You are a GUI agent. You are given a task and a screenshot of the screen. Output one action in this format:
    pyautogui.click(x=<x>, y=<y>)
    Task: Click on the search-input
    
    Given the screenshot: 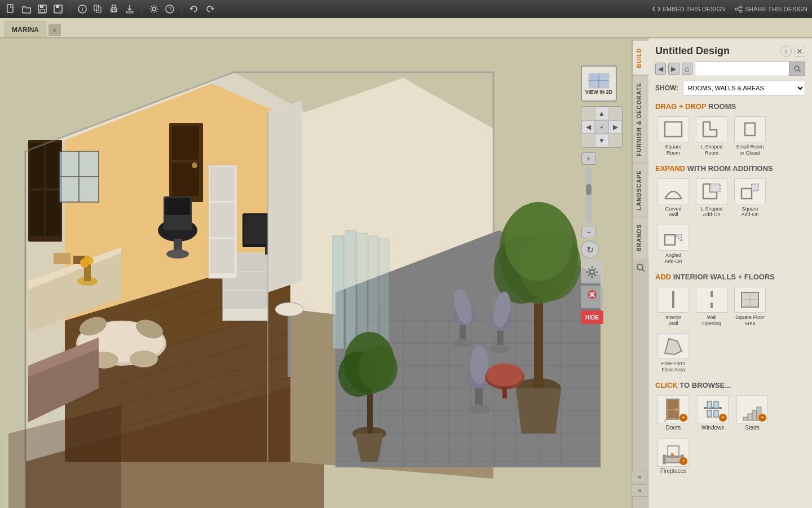 What is the action you would take?
    pyautogui.click(x=742, y=69)
    